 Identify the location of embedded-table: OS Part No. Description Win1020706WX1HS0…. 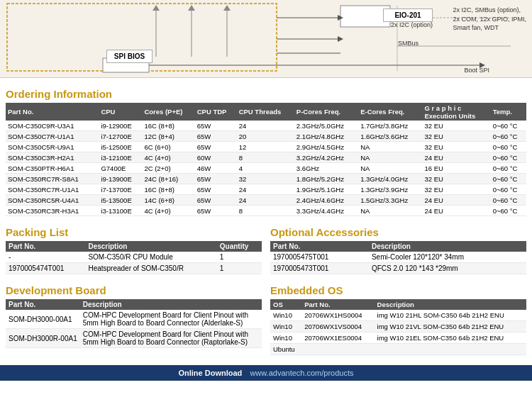
(399, 328).